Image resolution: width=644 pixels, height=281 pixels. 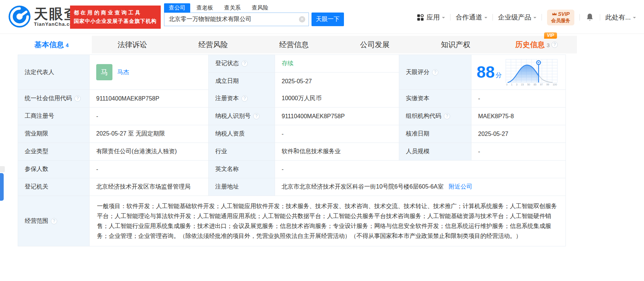 I want to click on tab-legal-proceedings: 法律诉讼, so click(x=132, y=45).